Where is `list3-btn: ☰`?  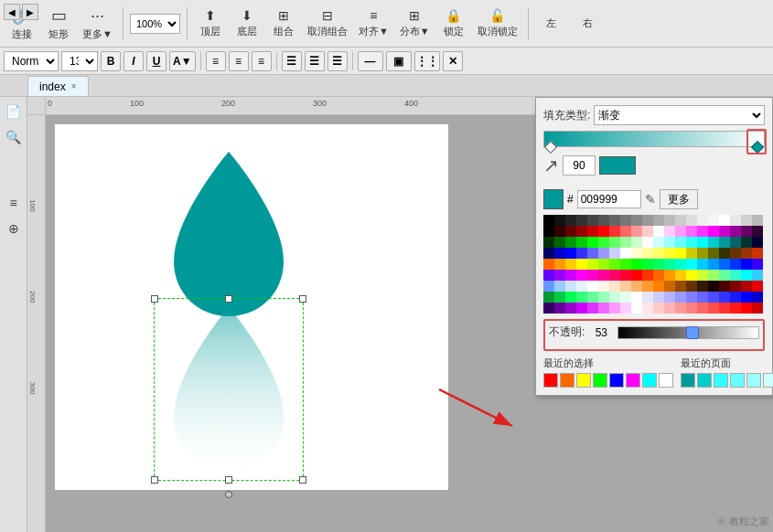
list3-btn: ☰ is located at coordinates (338, 61).